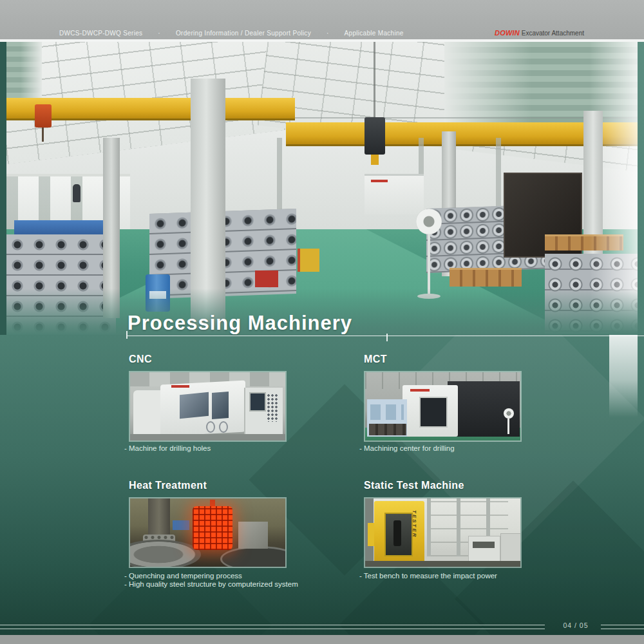 This screenshot has width=644, height=644. What do you see at coordinates (415, 533) in the screenshot?
I see `tester-machine-label: TESTER` at bounding box center [415, 533].